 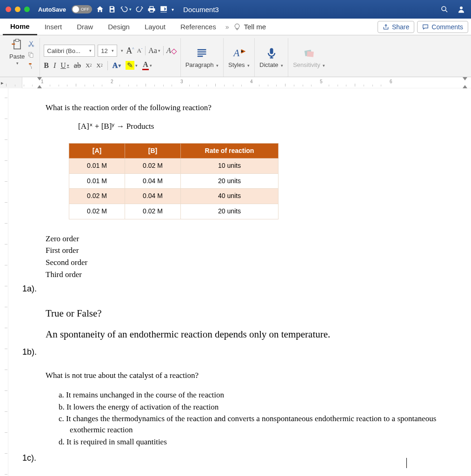 What do you see at coordinates (201, 9) in the screenshot?
I see `document-title: Document3` at bounding box center [201, 9].